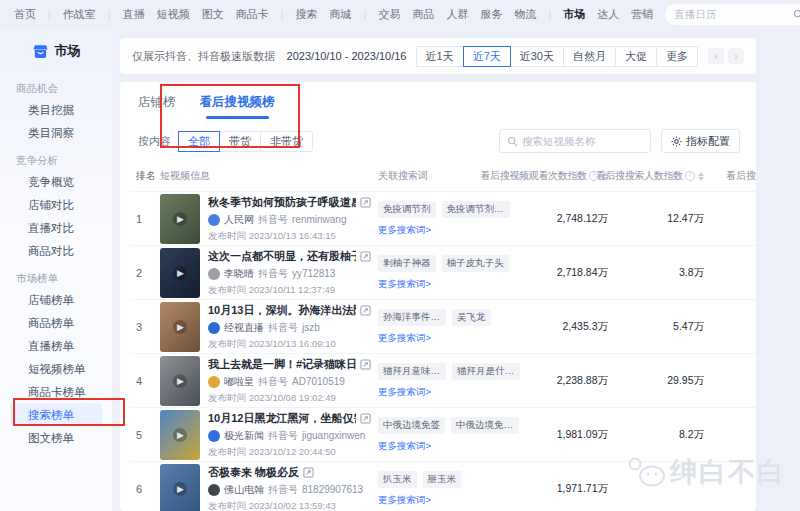 This screenshot has height=511, width=800. I want to click on account-name: 极光新闻, so click(244, 436).